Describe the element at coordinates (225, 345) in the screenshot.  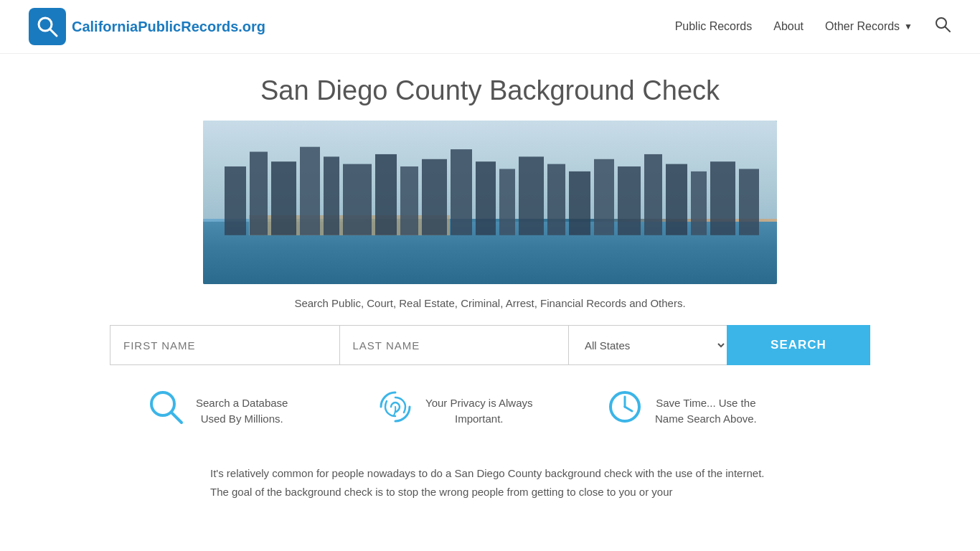
I see `first-name-input` at that location.